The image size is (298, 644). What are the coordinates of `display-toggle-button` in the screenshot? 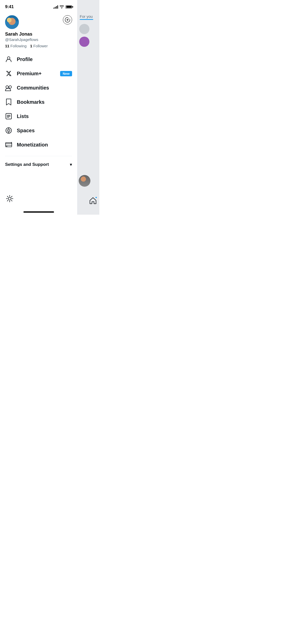 It's located at (10, 199).